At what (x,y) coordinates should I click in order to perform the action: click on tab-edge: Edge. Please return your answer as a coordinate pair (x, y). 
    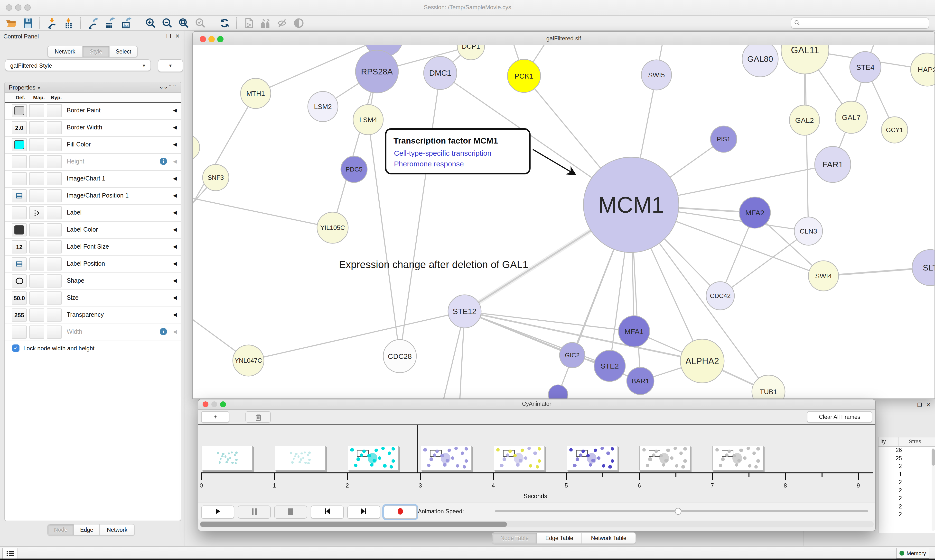
    Looking at the image, I should click on (87, 530).